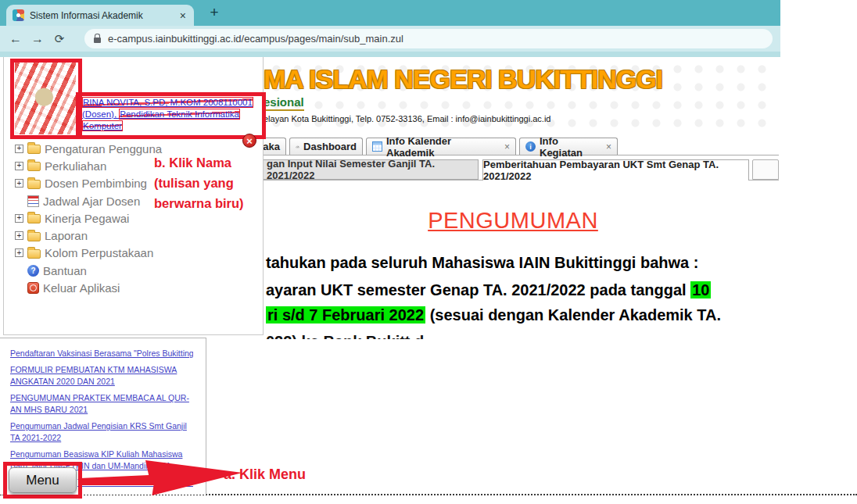 Image resolution: width=857 pixels, height=504 pixels. What do you see at coordinates (88, 288) in the screenshot?
I see `sidebar-item-keluar-aplikasi: Keluar Aplikasi` at bounding box center [88, 288].